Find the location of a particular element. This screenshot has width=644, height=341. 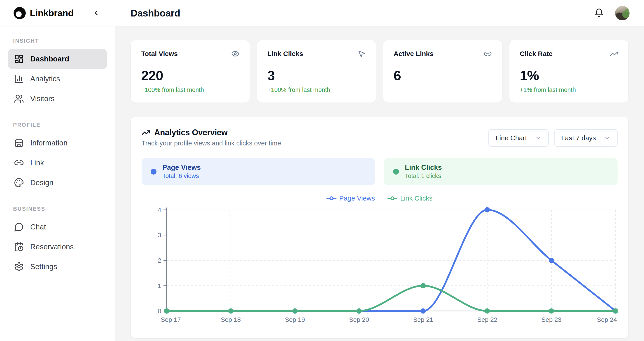

cursor-icon is located at coordinates (362, 54).